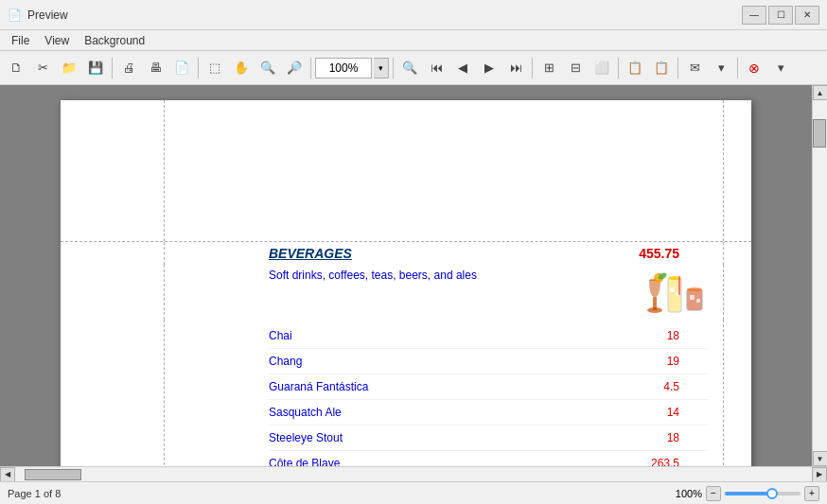 The height and width of the screenshot is (504, 827). What do you see at coordinates (602, 68) in the screenshot?
I see `fit-button: ⬜` at bounding box center [602, 68].